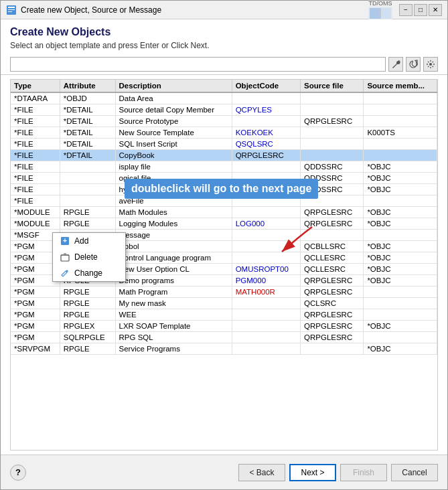 The height and width of the screenshot is (490, 448). I want to click on cell-desc: WEE, so click(173, 315).